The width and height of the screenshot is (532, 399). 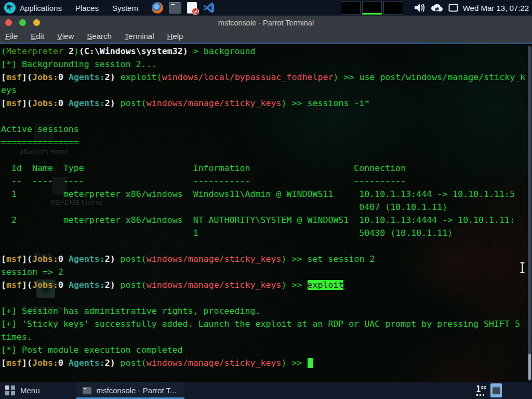 What do you see at coordinates (263, 207) in the screenshot?
I see `terminal-line: 0407 (10.10.1.11)` at bounding box center [263, 207].